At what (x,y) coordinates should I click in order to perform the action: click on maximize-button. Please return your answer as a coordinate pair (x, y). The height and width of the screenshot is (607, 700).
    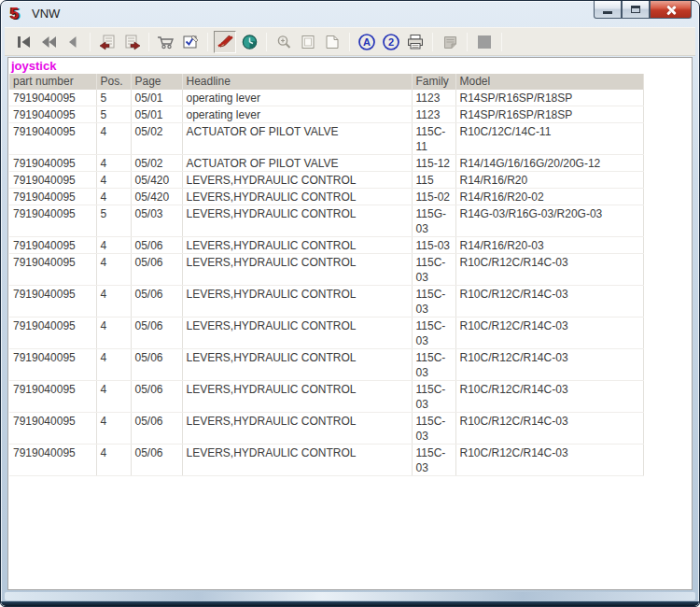
    Looking at the image, I should click on (636, 9).